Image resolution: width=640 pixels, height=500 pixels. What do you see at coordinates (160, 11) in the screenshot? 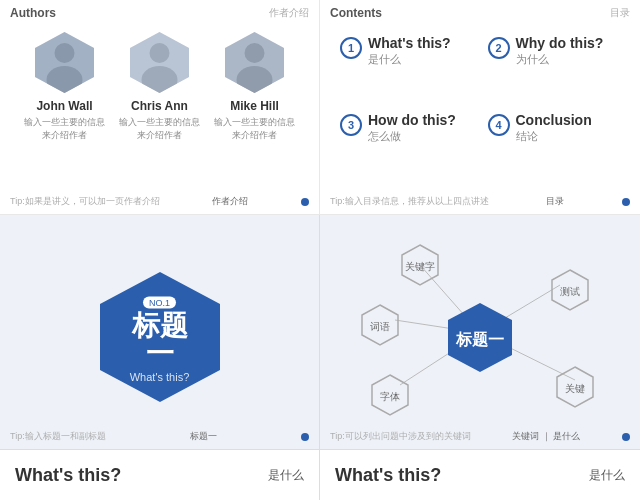
I see `authors-header: Authors 作者介绍` at bounding box center [160, 11].